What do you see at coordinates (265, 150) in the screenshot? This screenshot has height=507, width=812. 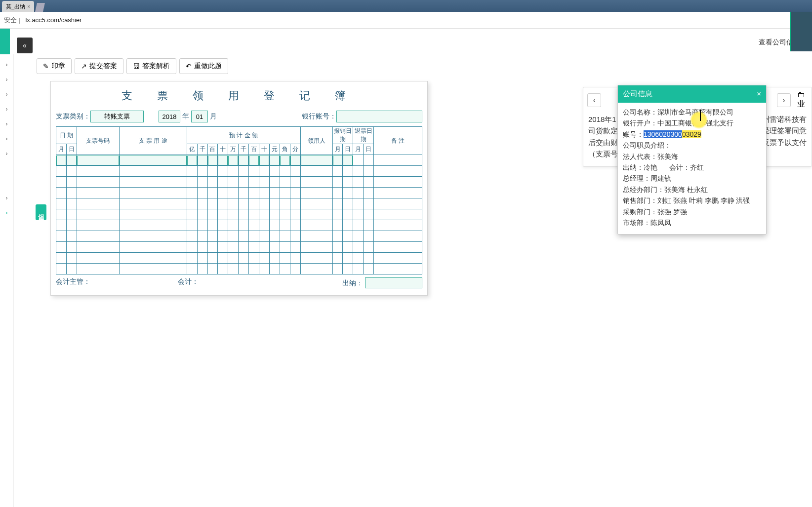 I see `hdr-dg-s2: 十` at bounding box center [265, 150].